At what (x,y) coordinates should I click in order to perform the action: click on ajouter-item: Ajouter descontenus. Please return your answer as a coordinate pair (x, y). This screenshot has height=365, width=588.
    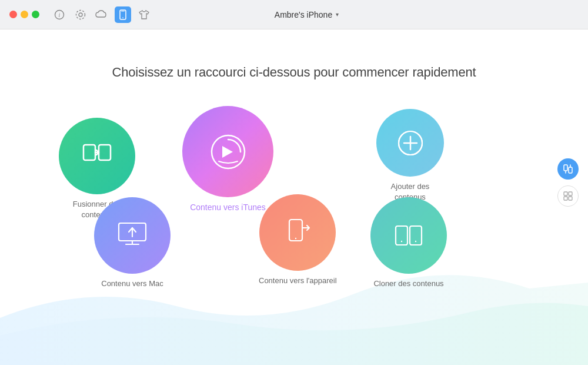
    Looking at the image, I should click on (410, 155).